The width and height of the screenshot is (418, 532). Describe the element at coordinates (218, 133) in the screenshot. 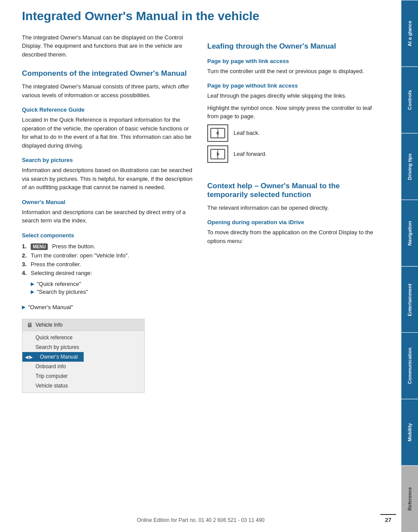

I see `book-back-svg` at that location.